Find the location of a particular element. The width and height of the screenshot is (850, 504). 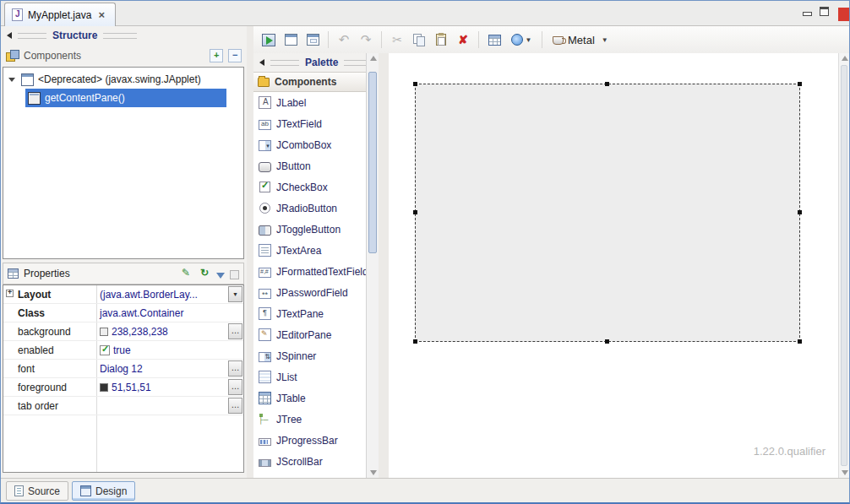

delete-button is located at coordinates (463, 40).